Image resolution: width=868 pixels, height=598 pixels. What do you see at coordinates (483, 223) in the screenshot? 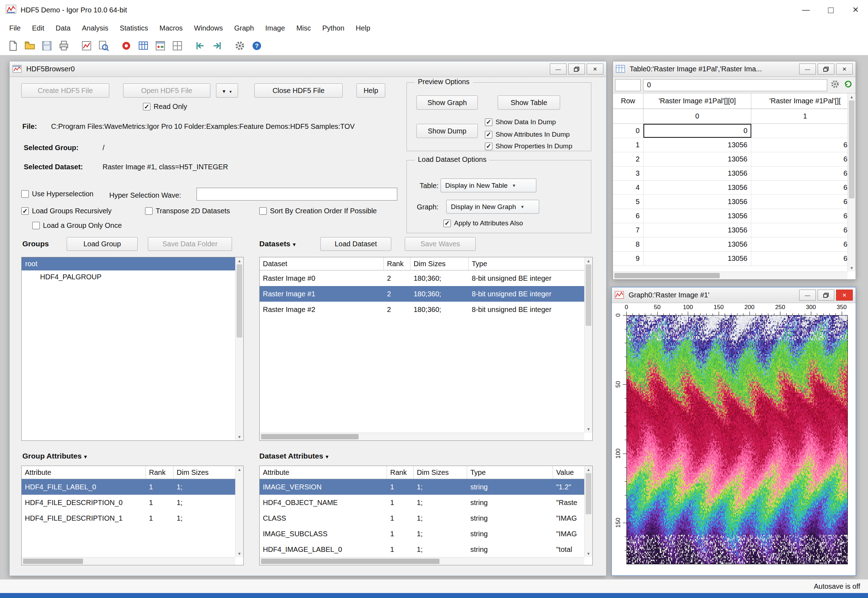
I see `apply-to-attributes-checkbox: Apply to Attributes Also` at bounding box center [483, 223].